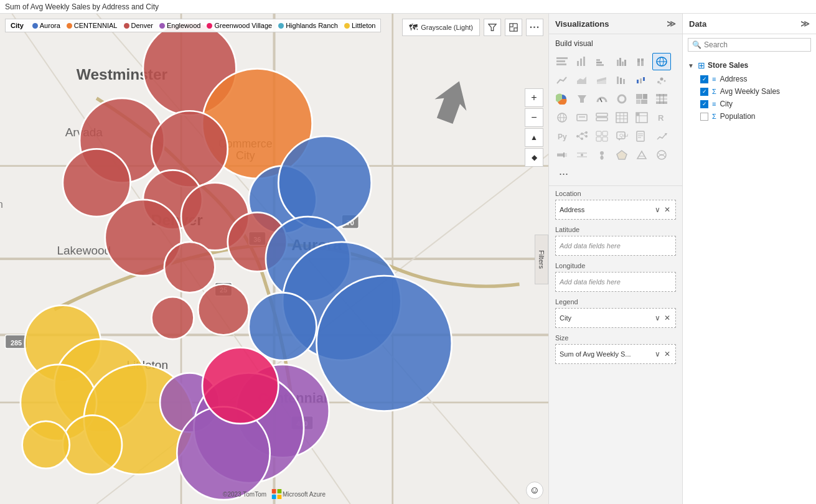 The width and height of the screenshot is (816, 504). Describe the element at coordinates (642, 118) in the screenshot. I see `matrix2-icon` at that location.